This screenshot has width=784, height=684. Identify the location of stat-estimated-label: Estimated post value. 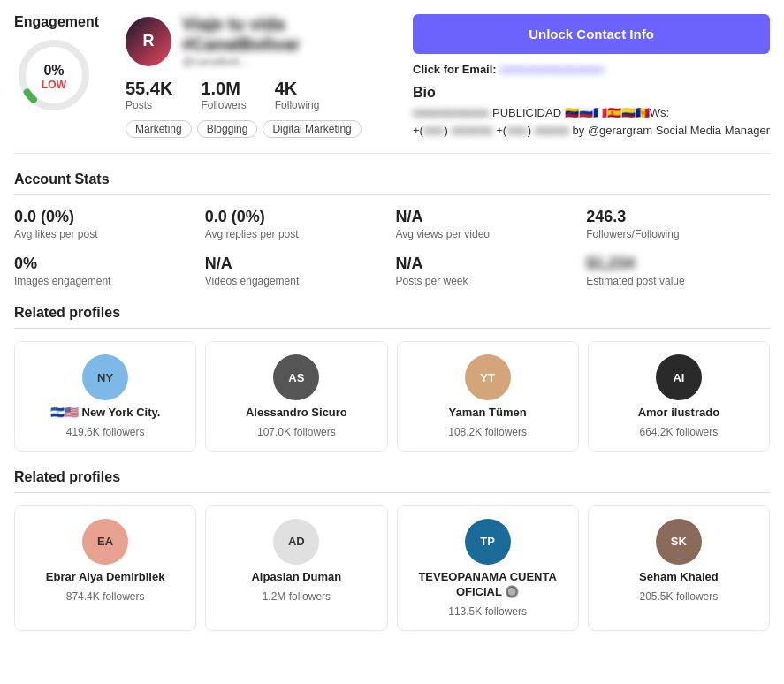
(678, 281).